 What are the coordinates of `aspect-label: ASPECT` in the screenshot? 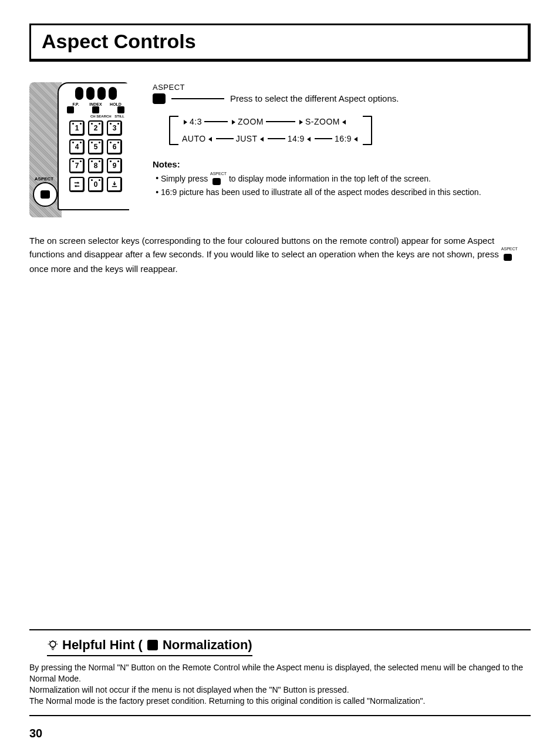 It's located at (342, 88).